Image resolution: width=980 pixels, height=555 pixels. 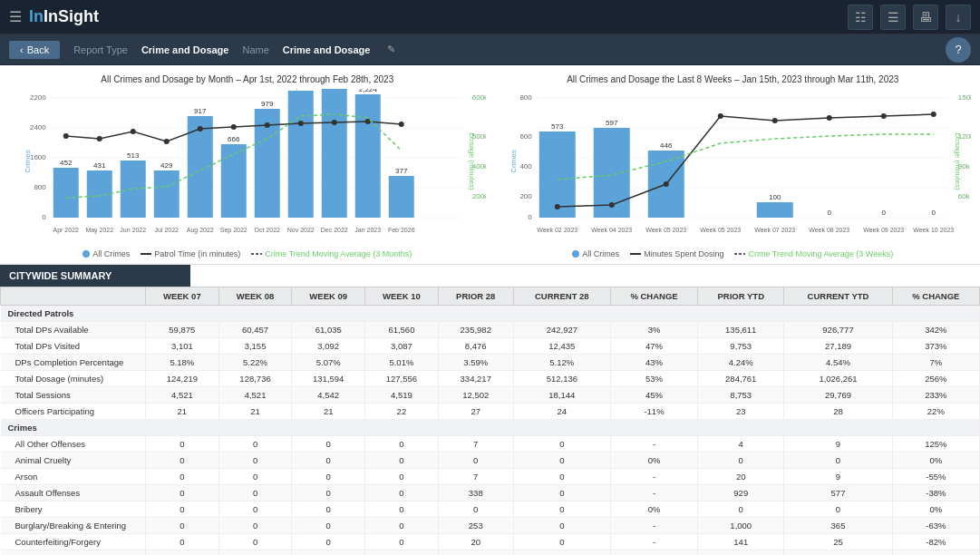 I want to click on row-cell: 5.12%, so click(x=562, y=363).